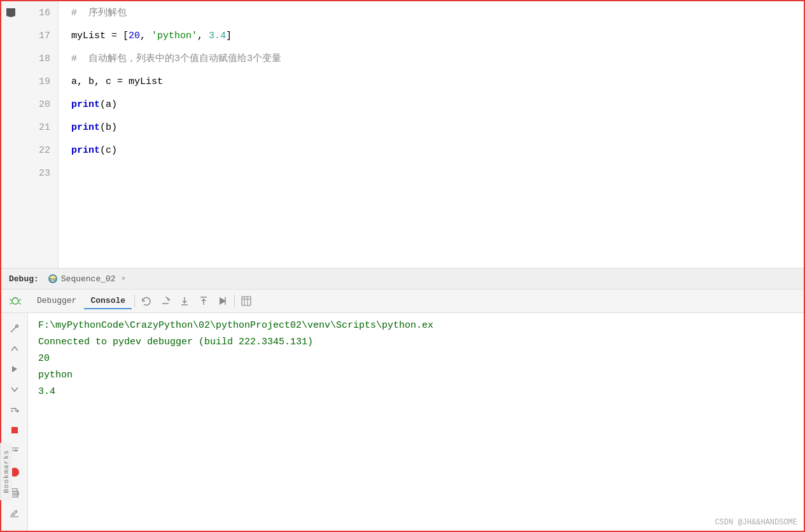 The height and width of the screenshot is (532, 805). What do you see at coordinates (15, 410) in the screenshot?
I see `wrap-icon` at bounding box center [15, 410].